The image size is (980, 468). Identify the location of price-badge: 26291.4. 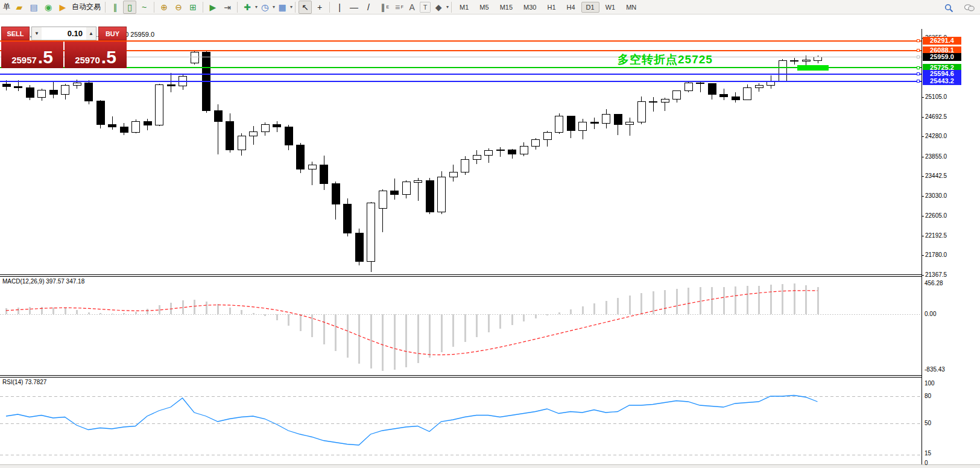
(942, 41).